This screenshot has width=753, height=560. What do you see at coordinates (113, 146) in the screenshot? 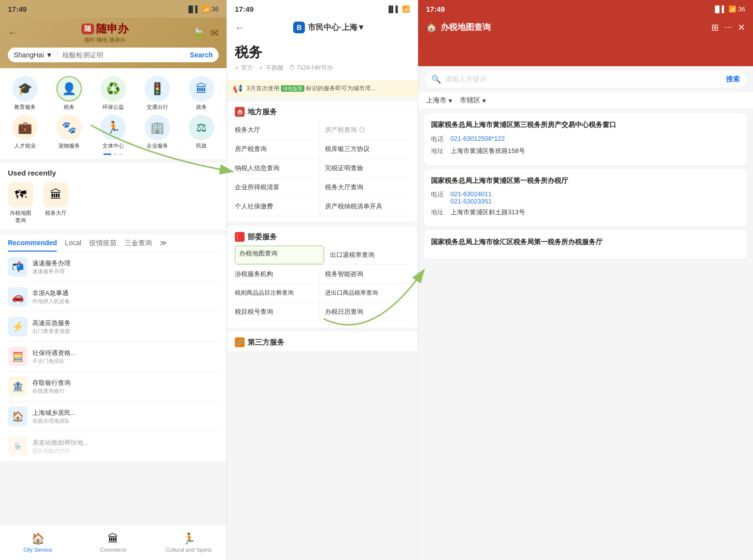
I see `culture-label: 文体中心` at bounding box center [113, 146].